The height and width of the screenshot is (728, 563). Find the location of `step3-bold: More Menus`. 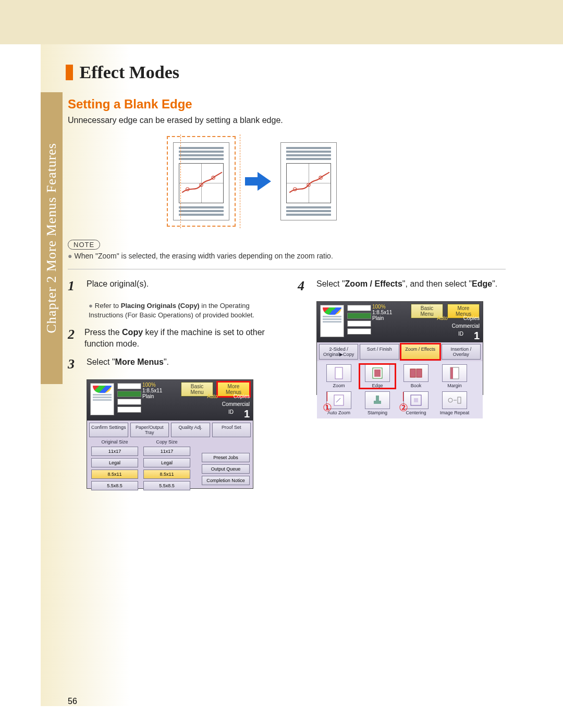

step3-bold: More Menus is located at coordinates (140, 362).